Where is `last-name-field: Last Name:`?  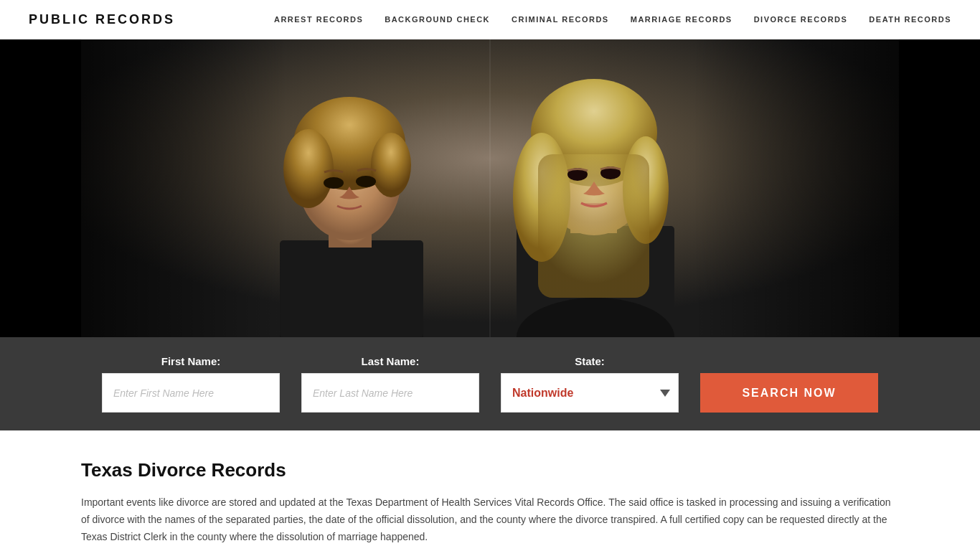
last-name-field: Last Name: is located at coordinates (390, 384).